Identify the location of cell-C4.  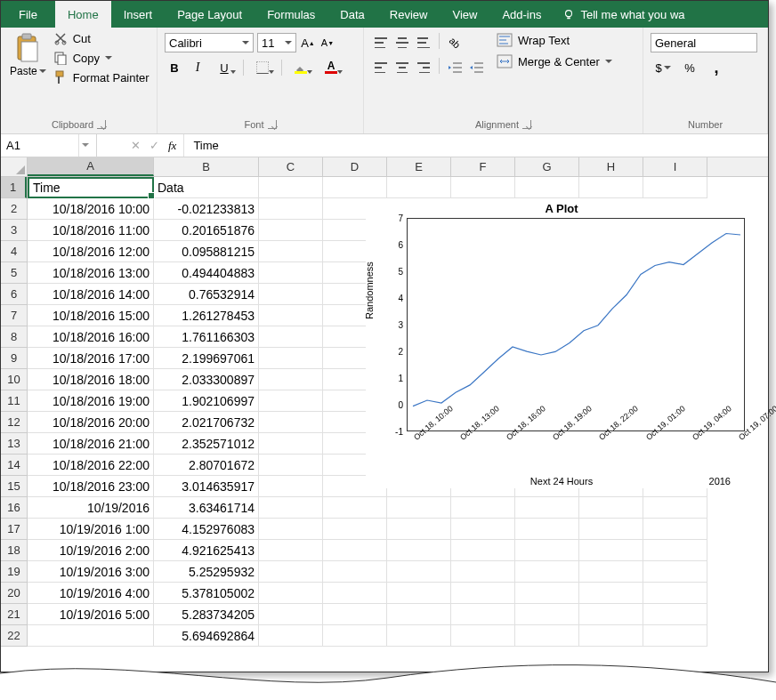
(291, 252).